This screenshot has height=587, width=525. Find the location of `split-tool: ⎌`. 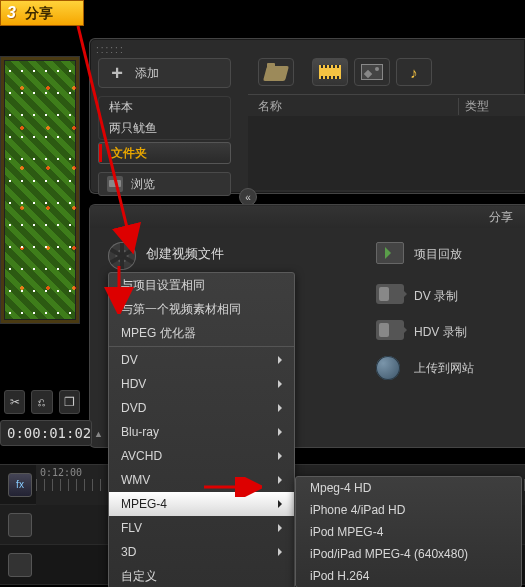

split-tool: ⎌ is located at coordinates (42, 402).